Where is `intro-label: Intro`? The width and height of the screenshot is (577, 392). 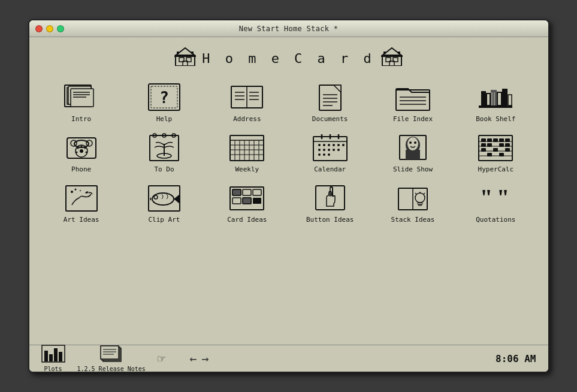 intro-label: Intro is located at coordinates (81, 119).